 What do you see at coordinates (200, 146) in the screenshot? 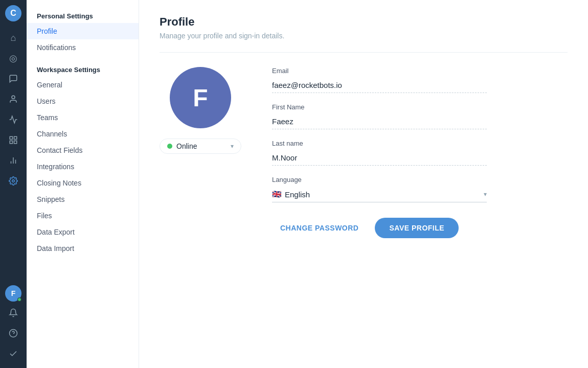
I see `status-dropdown: Online ▾` at bounding box center [200, 146].